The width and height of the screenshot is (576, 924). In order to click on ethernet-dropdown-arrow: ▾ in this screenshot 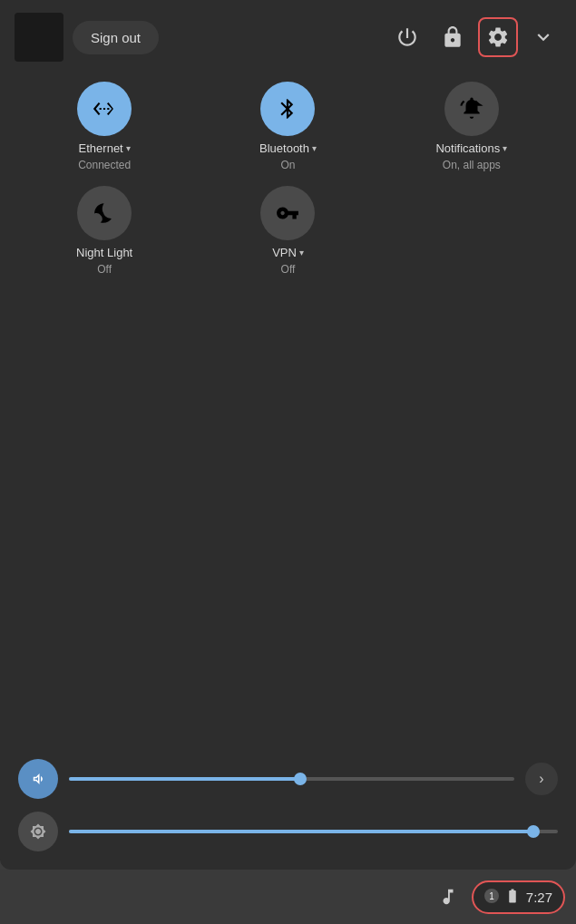, I will do `click(129, 149)`.